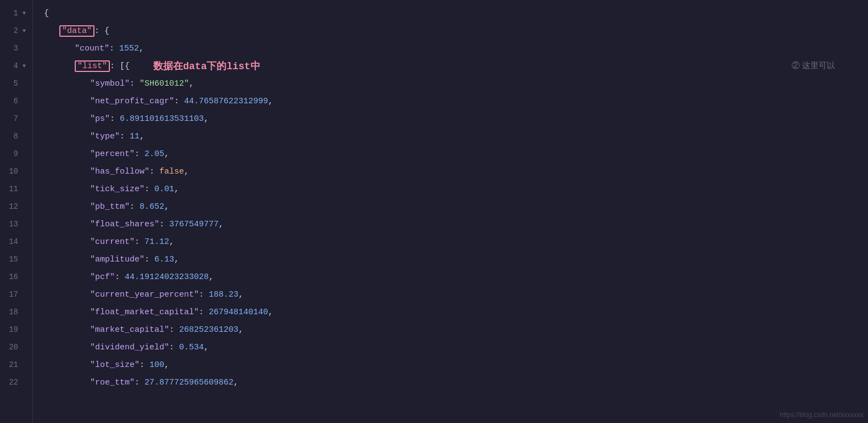 The width and height of the screenshot is (868, 423). Describe the element at coordinates (144, 294) in the screenshot. I see `json-key: "current_year_percent"` at that location.